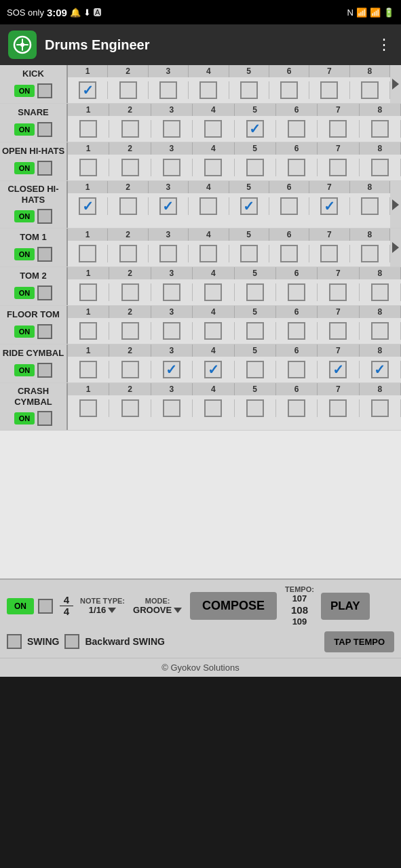 This screenshot has width=401, height=868. Describe the element at coordinates (24, 91) in the screenshot. I see `on-button-0: ON` at that location.